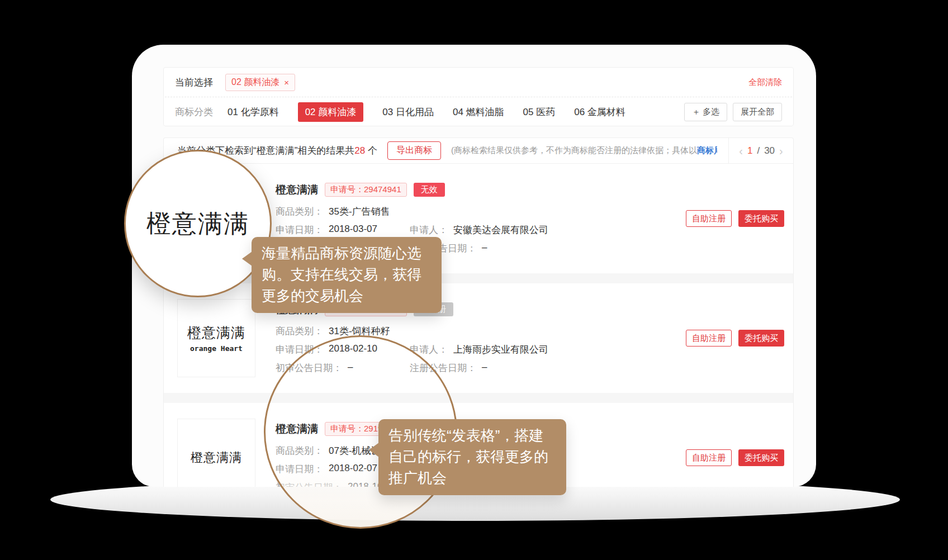  What do you see at coordinates (360, 151) in the screenshot?
I see `results-count: 28` at bounding box center [360, 151].